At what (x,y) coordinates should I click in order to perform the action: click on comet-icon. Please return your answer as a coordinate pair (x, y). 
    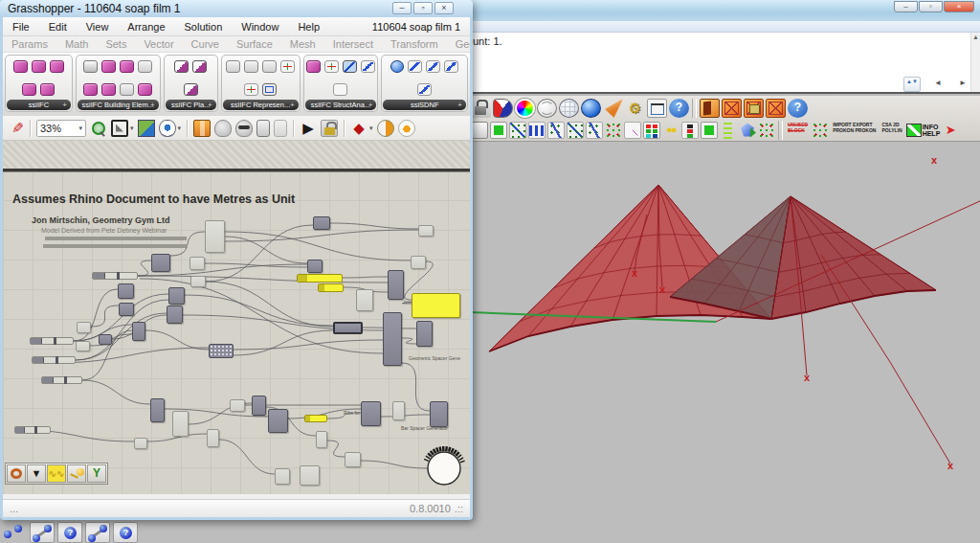
    Looking at the image, I should click on (77, 473).